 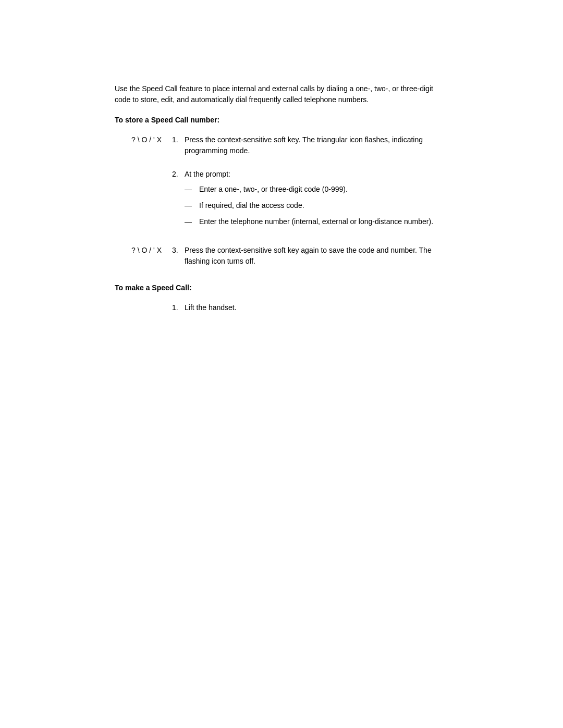 What do you see at coordinates (282, 94) in the screenshot?
I see `intro-paragraph: Use the Speed Call feature to place inte…` at bounding box center [282, 94].